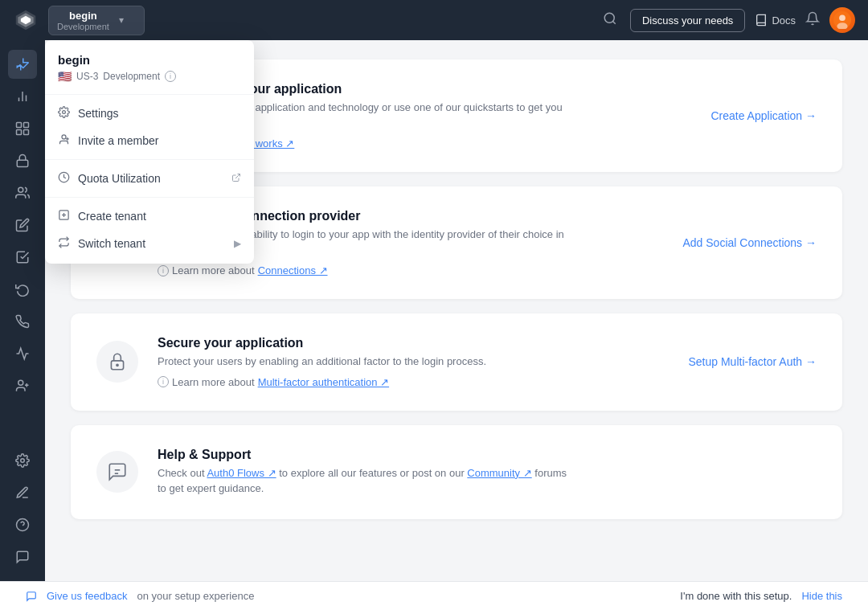 The width and height of the screenshot is (868, 610). Describe the element at coordinates (784, 21) in the screenshot. I see `docs-label: Docs` at that location.